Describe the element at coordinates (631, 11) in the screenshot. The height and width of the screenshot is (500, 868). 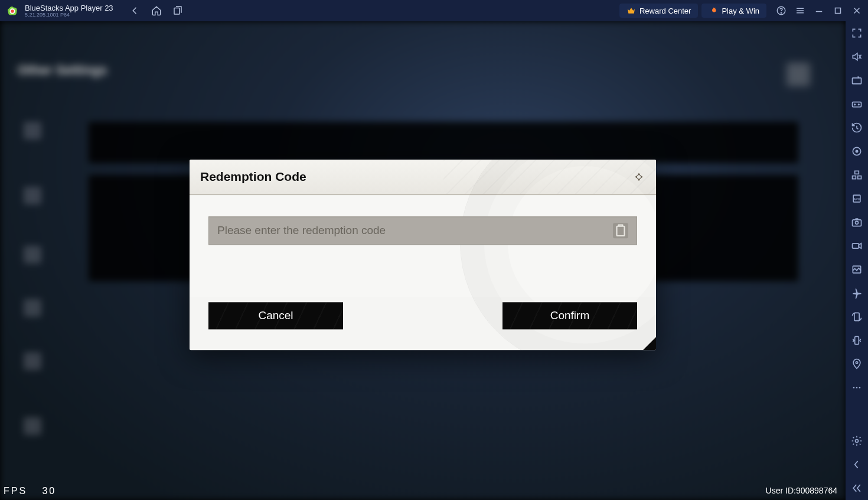
I see `crown-icon` at that location.